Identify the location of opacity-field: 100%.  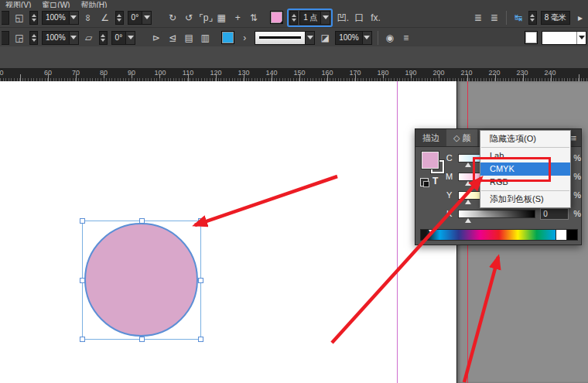
(354, 38).